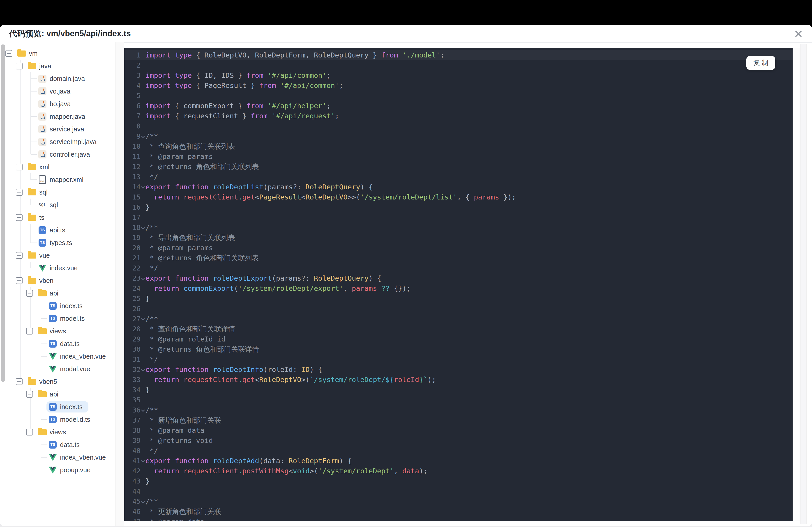  What do you see at coordinates (459, 329) in the screenshot?
I see `code-line: 28 * 查询角色和部门关联详情` at bounding box center [459, 329].